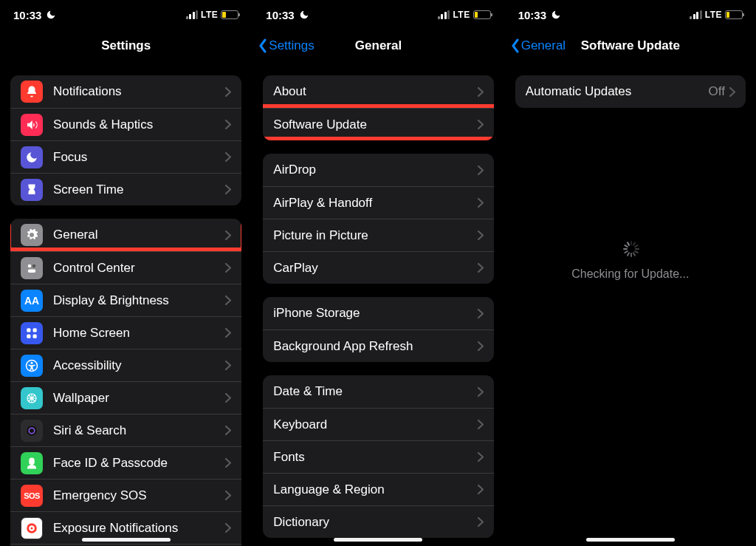 Image resolution: width=756 pixels, height=546 pixels. What do you see at coordinates (32, 431) in the screenshot?
I see `siri-icon` at bounding box center [32, 431].